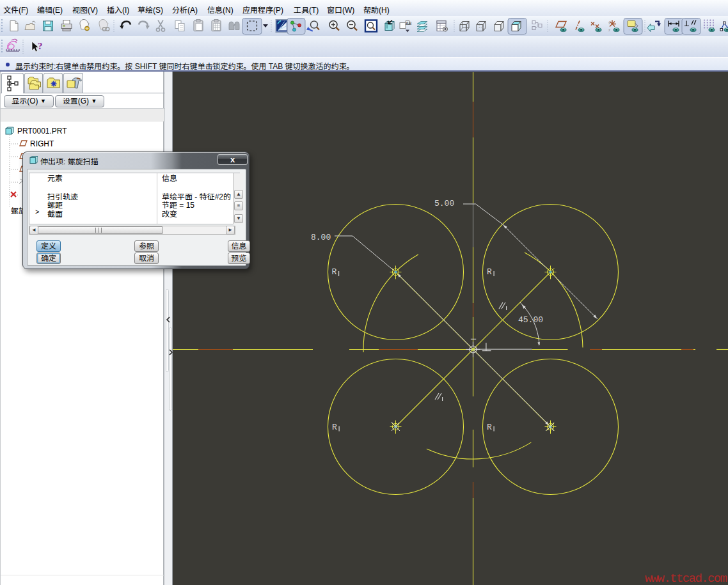 This screenshot has width=728, height=585. Describe the element at coordinates (609, 22) in the screenshot. I see `svg-text: y` at that location.